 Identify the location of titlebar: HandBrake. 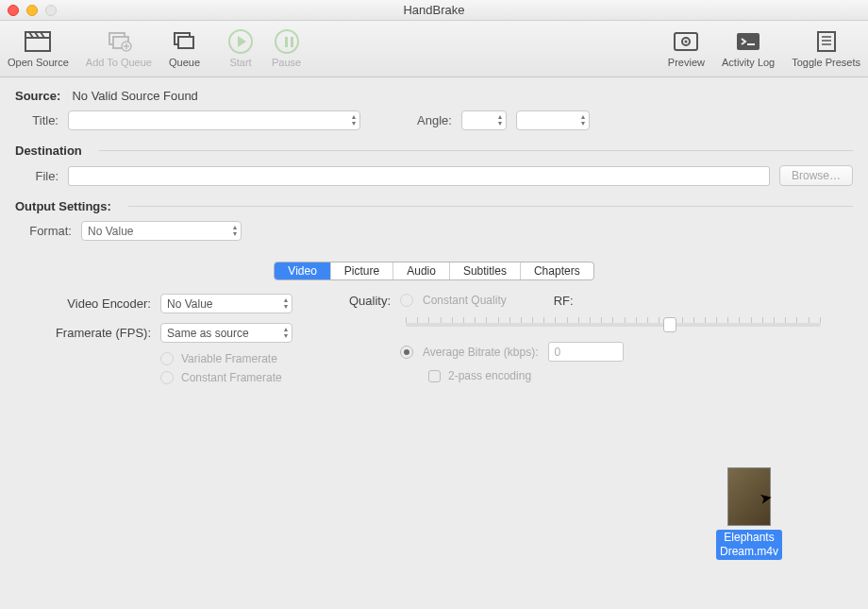
(434, 10).